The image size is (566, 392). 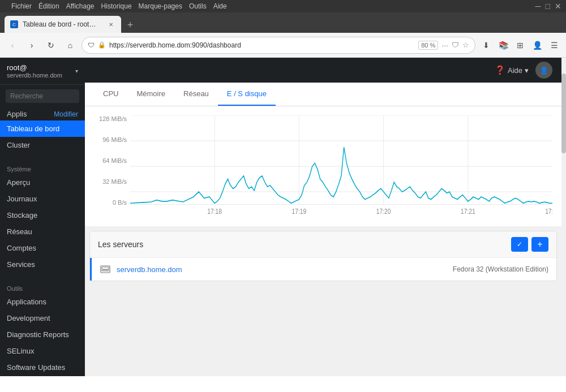 What do you see at coordinates (544, 70) in the screenshot?
I see `avatar-icon: 👤` at bounding box center [544, 70].